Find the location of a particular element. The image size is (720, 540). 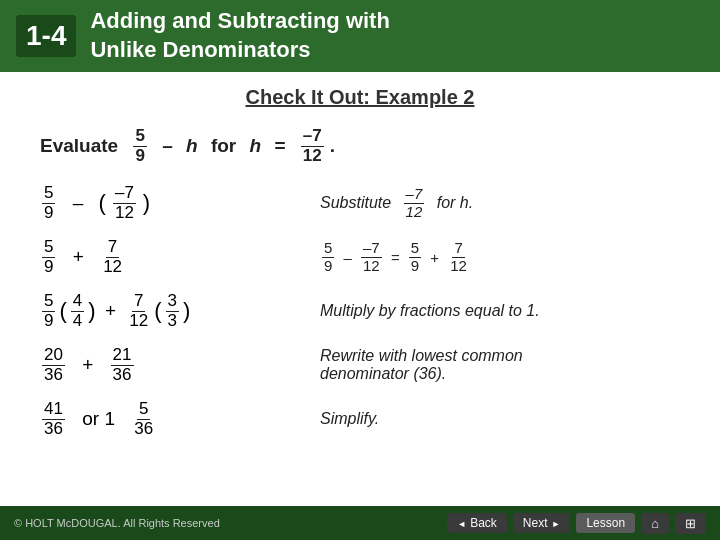

header: 1-4 Adding and Subtracting with Unlike D… is located at coordinates (360, 36).